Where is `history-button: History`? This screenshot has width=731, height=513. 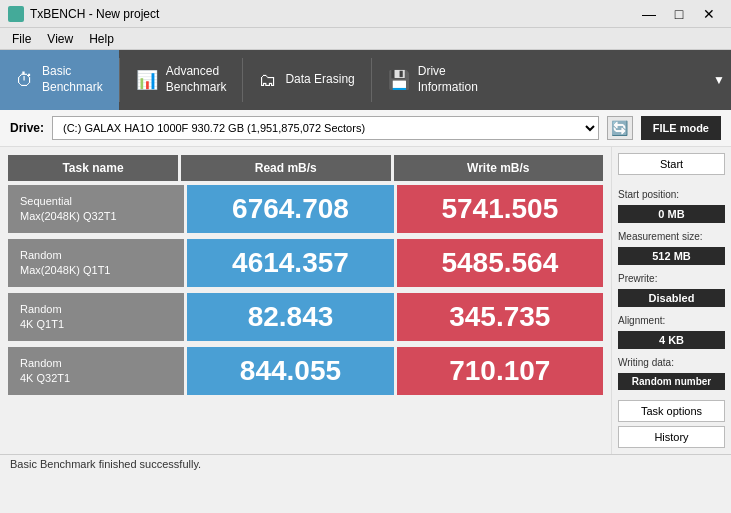
history-button: History is located at coordinates (672, 437).